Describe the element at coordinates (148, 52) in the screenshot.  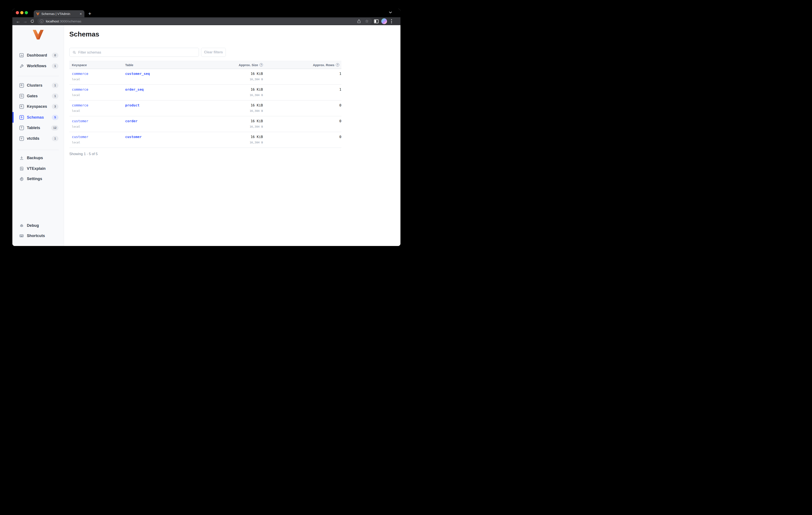
I see `filter-row: Clear filters` at that location.